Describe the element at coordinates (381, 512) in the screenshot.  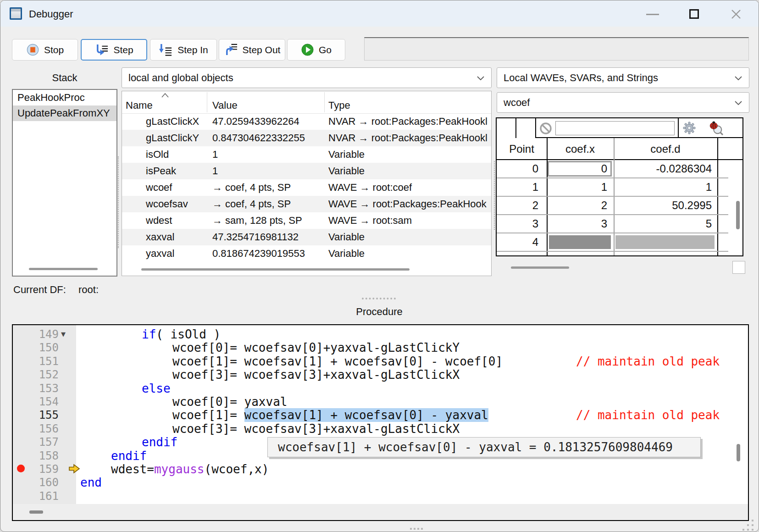
I see `code-hscroll-track` at that location.